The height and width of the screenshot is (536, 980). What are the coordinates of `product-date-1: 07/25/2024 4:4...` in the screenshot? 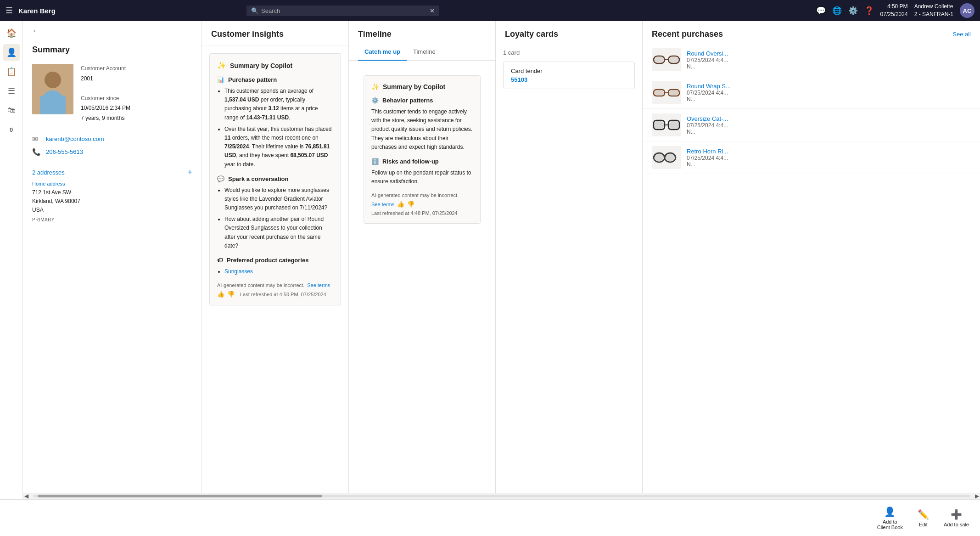 It's located at (707, 60).